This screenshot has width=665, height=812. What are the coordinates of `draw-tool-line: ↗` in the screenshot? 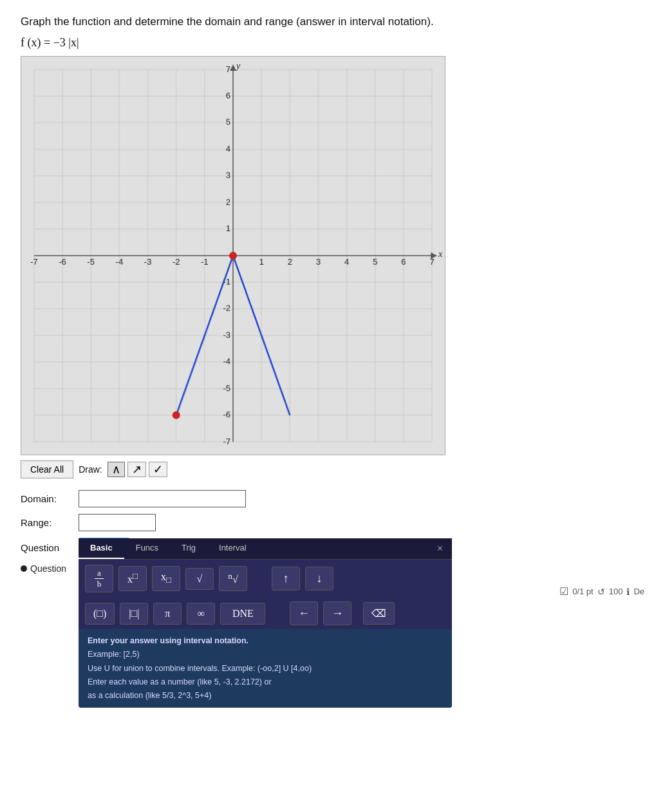 It's located at (136, 469).